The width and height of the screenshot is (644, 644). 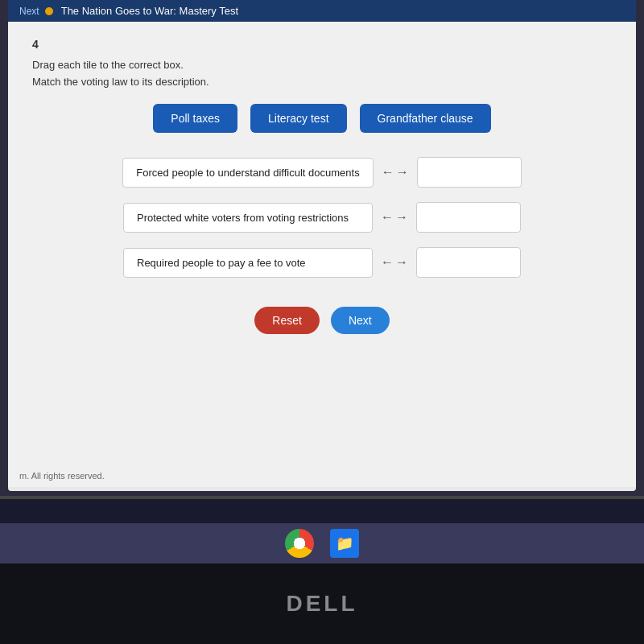 What do you see at coordinates (322, 320) in the screenshot?
I see `buttons-row: Reset Next` at bounding box center [322, 320].